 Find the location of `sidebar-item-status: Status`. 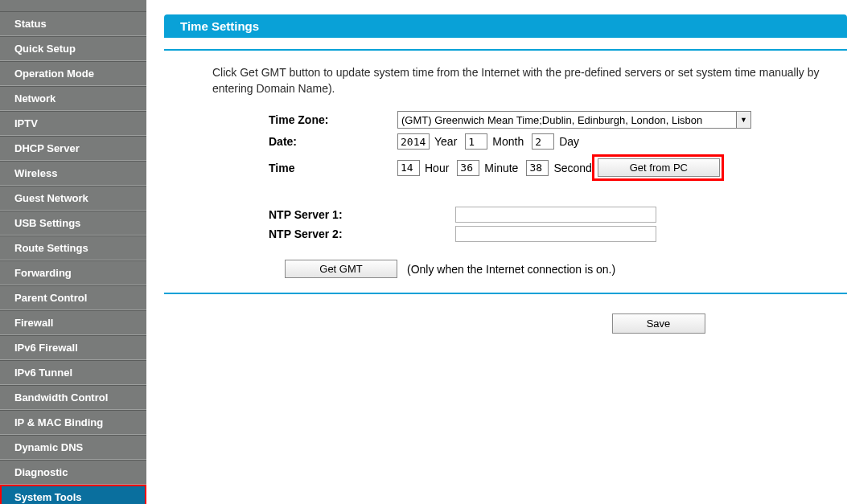

sidebar-item-status: Status is located at coordinates (73, 24).